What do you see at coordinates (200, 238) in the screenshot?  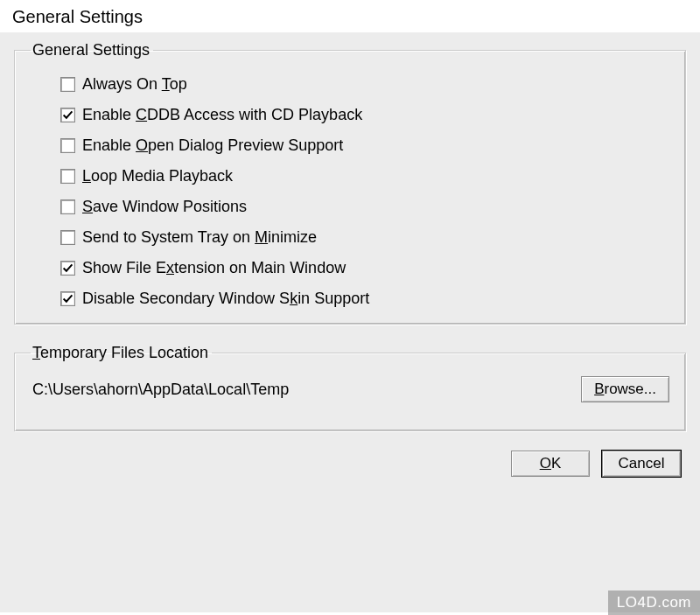 I see `option-label: Send to System Tray on Minimize` at bounding box center [200, 238].